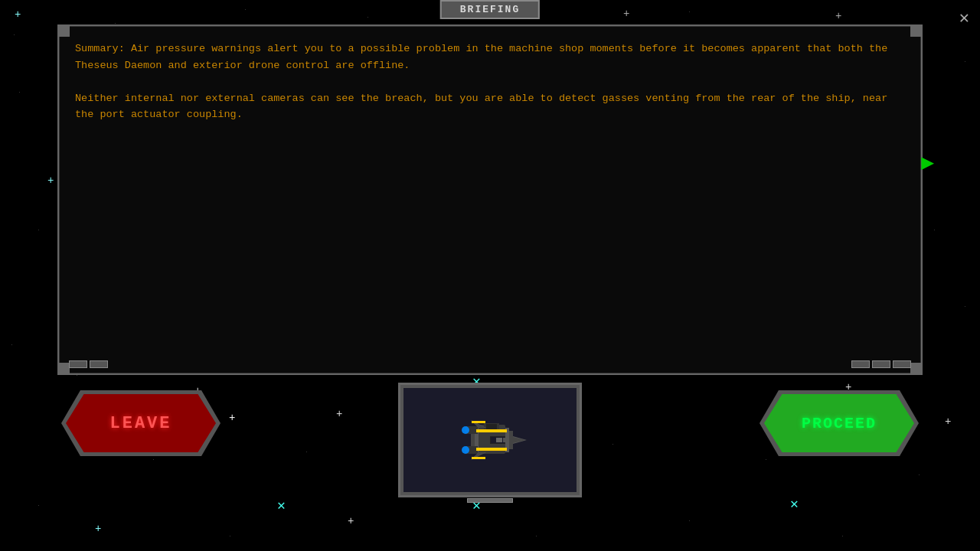  Describe the element at coordinates (64, 31) in the screenshot. I see `corner-tl` at that location.